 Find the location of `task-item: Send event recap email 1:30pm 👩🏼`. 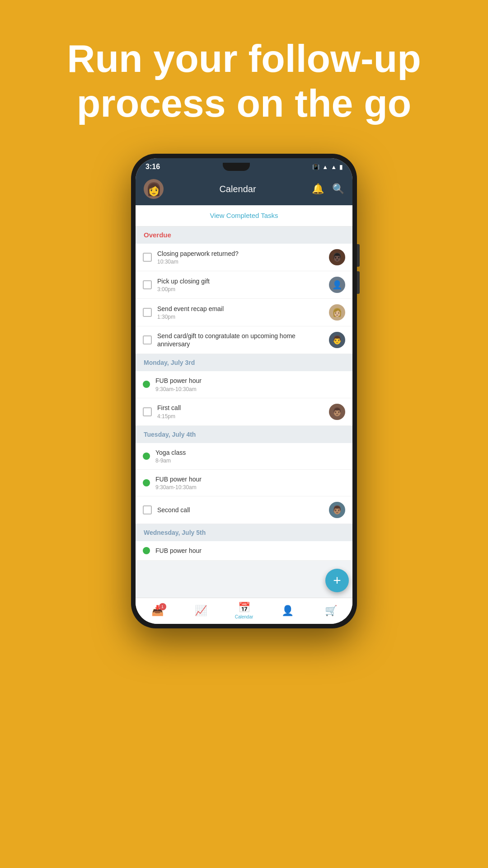

task-item: Send event recap email 1:30pm 👩🏼 is located at coordinates (244, 313).